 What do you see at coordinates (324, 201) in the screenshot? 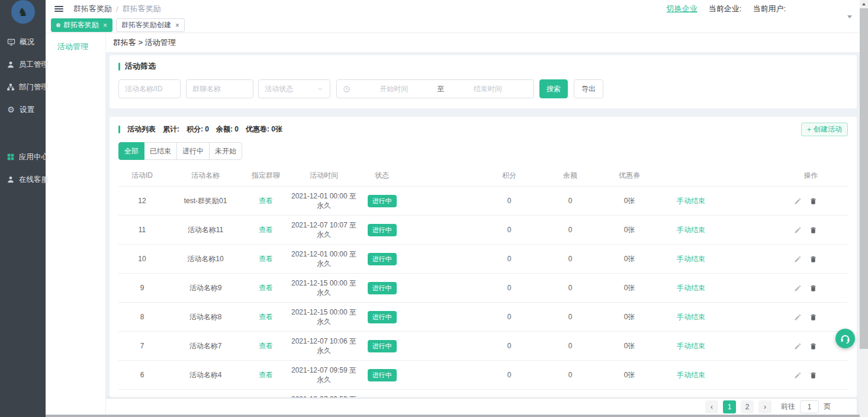
I see `activity-time: 2021-12-01 00:00 至永久` at bounding box center [324, 201].